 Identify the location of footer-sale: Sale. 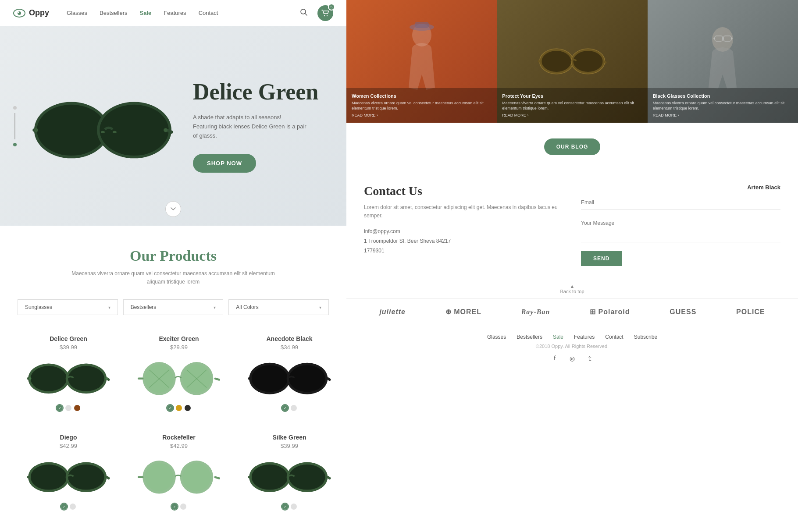
(558, 337).